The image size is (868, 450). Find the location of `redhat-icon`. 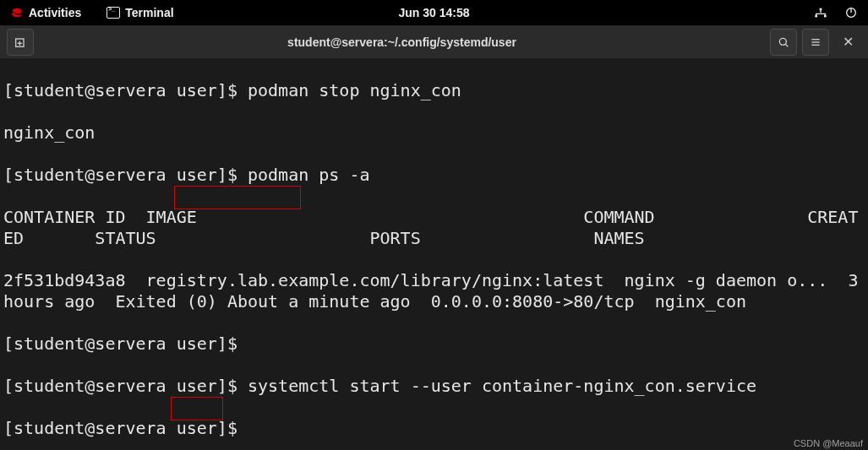

redhat-icon is located at coordinates (17, 13).